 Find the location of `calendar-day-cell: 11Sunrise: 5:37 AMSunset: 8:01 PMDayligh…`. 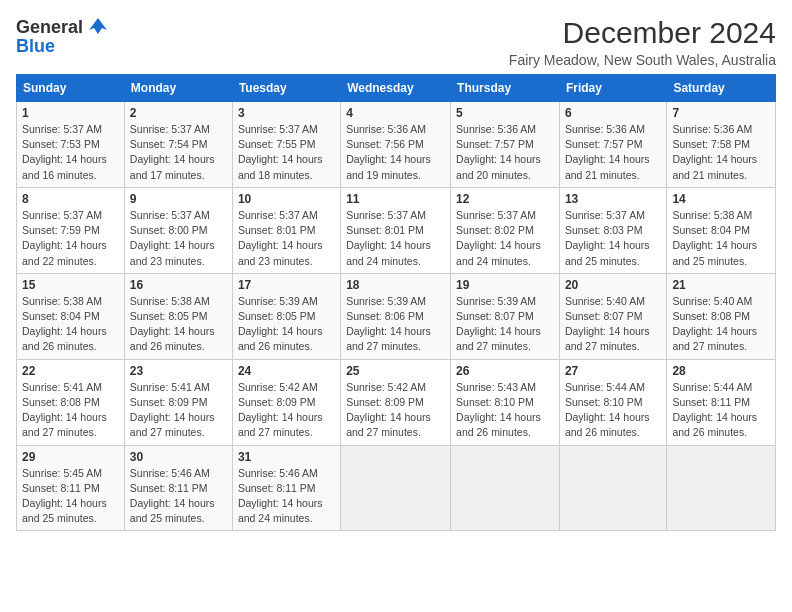

calendar-day-cell: 11Sunrise: 5:37 AMSunset: 8:01 PMDayligh… is located at coordinates (396, 230).